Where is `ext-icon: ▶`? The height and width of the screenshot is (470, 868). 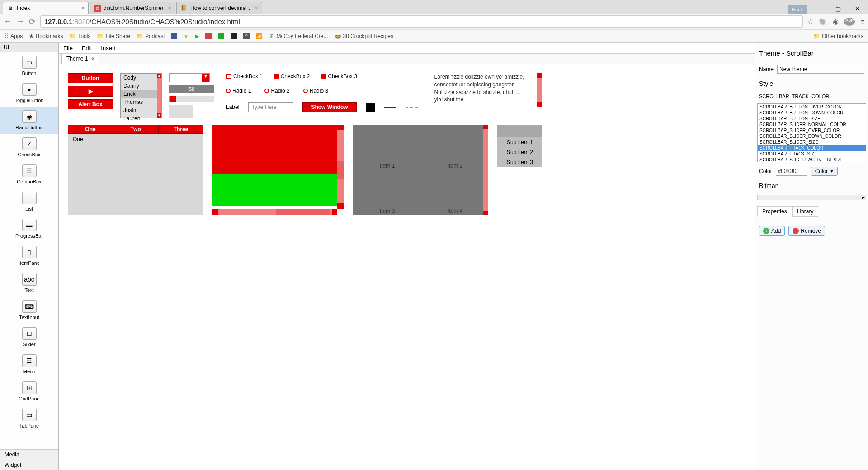 ext-icon: ▶ is located at coordinates (197, 36).